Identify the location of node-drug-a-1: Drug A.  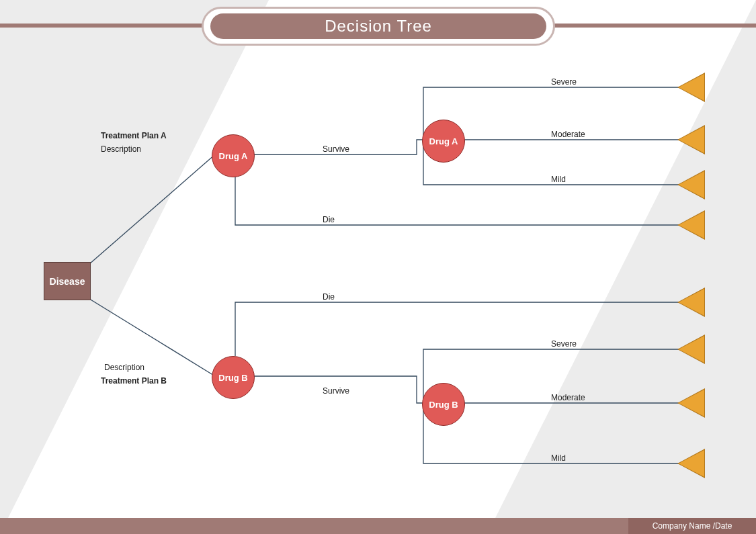
(233, 156).